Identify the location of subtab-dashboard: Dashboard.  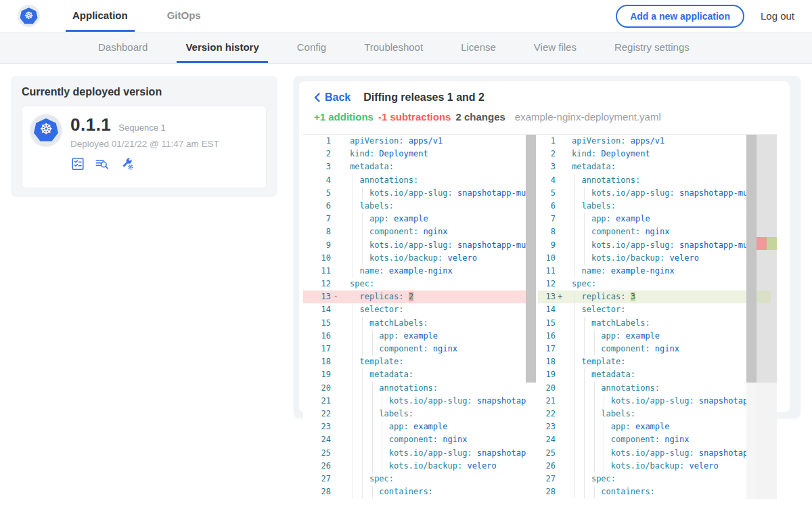
(123, 47).